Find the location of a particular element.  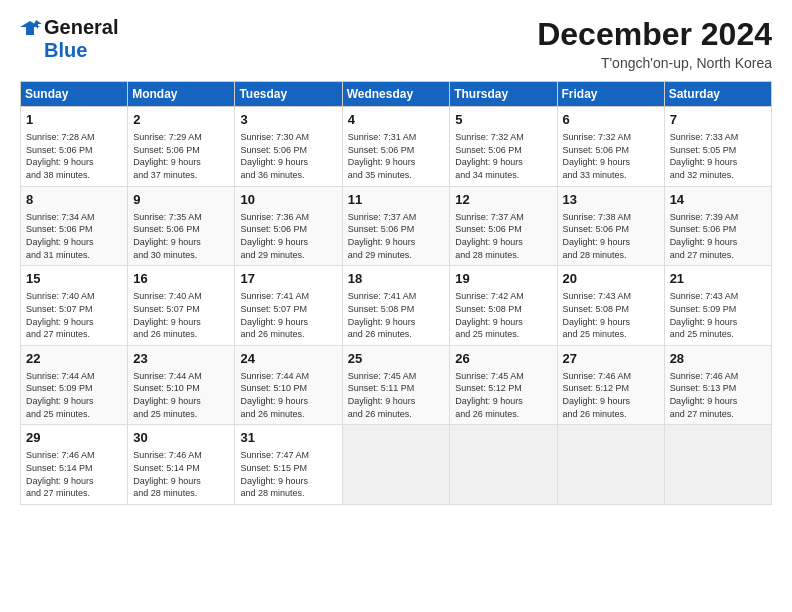

day-info: Sunrise: 7:42 AM Sunset: 5:08 PM Dayligh… is located at coordinates (503, 315).